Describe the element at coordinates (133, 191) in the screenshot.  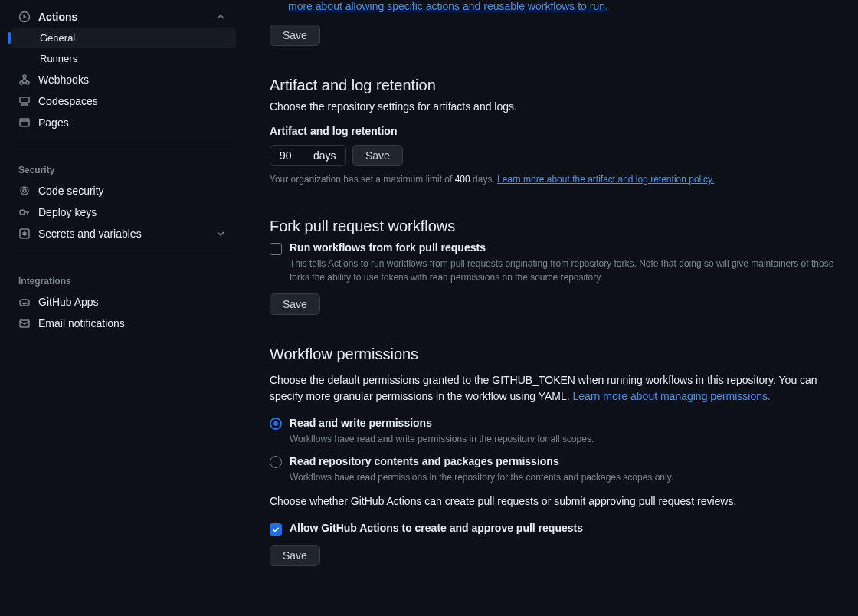
I see `sidebar-item-label: Code security` at that location.